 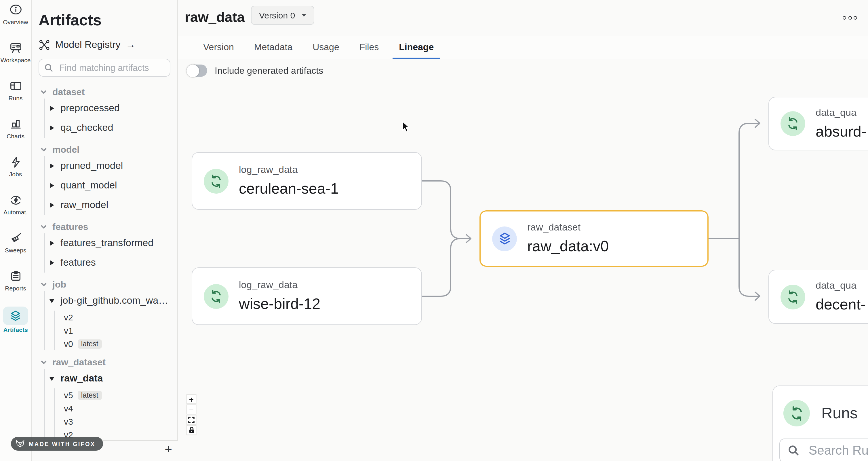 I want to click on runs-table-icon, so click(x=16, y=86).